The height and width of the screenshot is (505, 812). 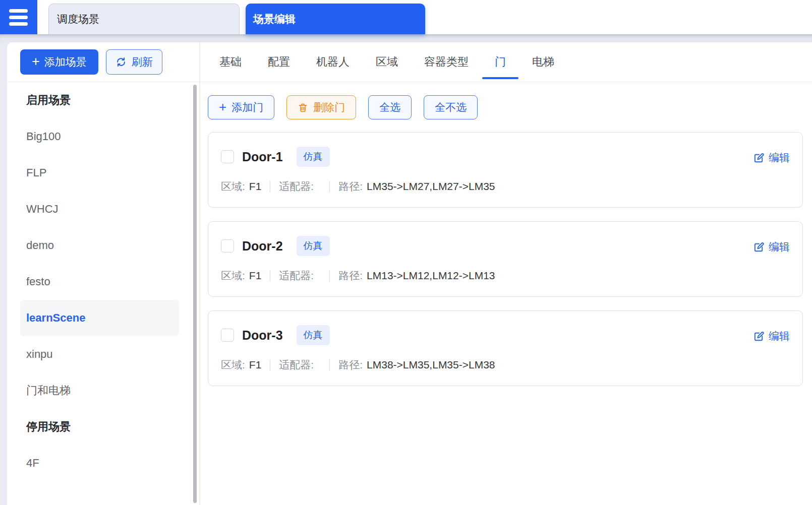 I want to click on door-actions: + 添加门 删除门 全选 全不选, so click(x=510, y=107).